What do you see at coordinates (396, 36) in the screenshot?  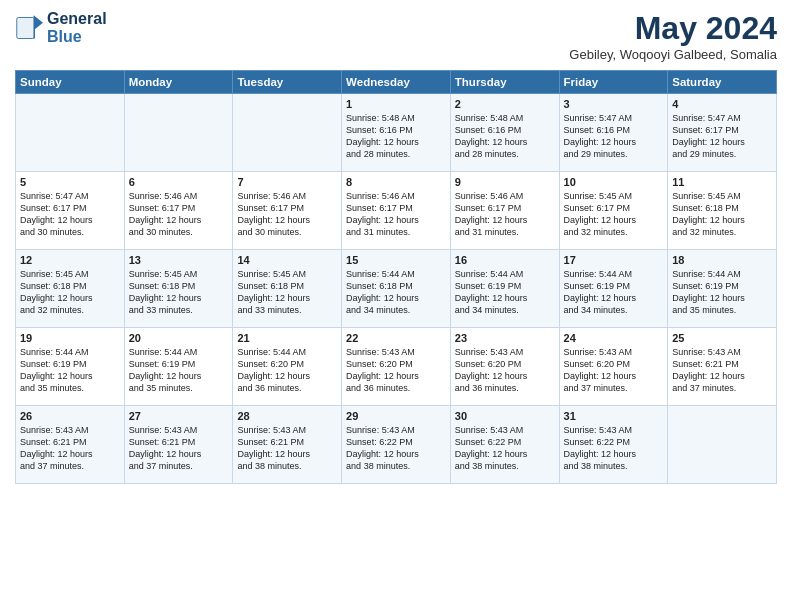 I see `header: General Blue May 2024 Gebiley, Woqooyi G…` at bounding box center [396, 36].